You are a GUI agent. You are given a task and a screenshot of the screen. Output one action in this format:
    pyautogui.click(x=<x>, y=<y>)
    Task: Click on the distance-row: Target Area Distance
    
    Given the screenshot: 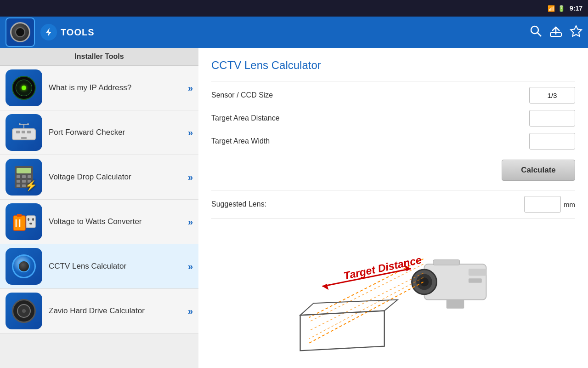 What is the action you would take?
    pyautogui.click(x=393, y=118)
    